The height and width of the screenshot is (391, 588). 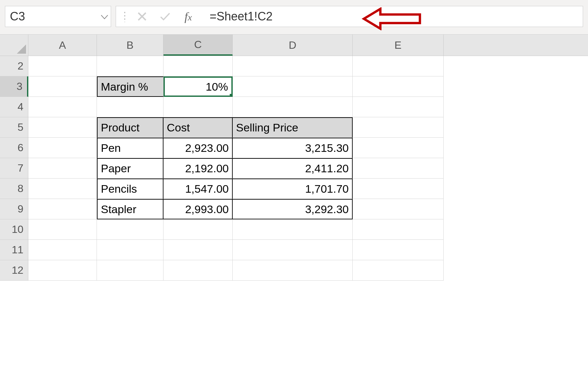 What do you see at coordinates (130, 168) in the screenshot?
I see `cell-B7: Paper` at bounding box center [130, 168].